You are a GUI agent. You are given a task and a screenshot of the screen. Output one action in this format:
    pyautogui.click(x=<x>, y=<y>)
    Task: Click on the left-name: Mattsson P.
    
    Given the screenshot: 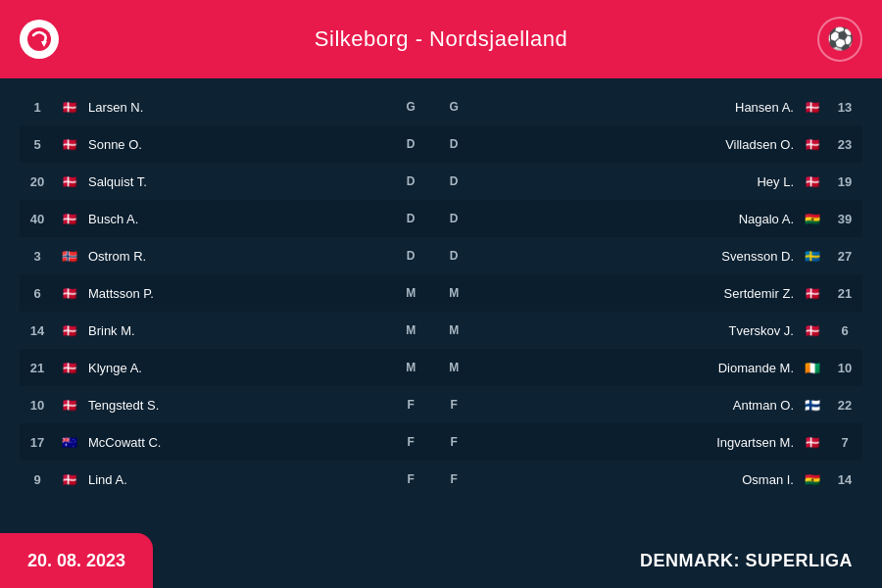 What is the action you would take?
    pyautogui.click(x=240, y=293)
    